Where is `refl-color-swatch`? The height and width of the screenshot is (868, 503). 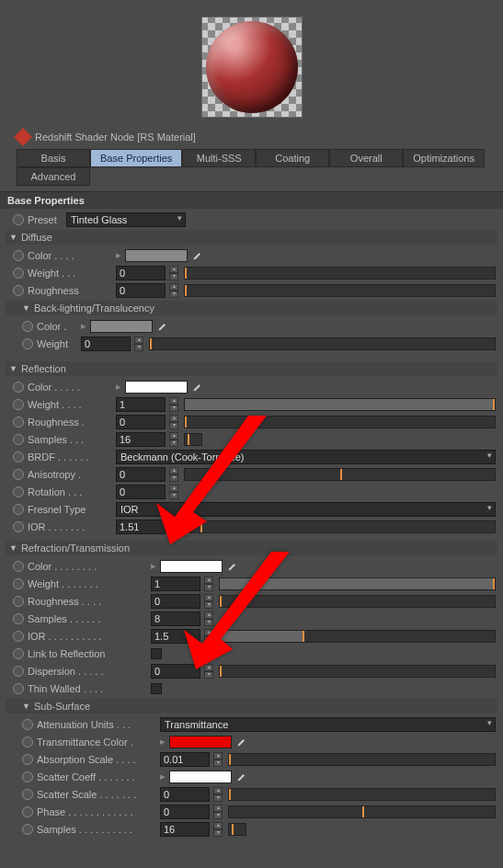 refl-color-swatch is located at coordinates (156, 387).